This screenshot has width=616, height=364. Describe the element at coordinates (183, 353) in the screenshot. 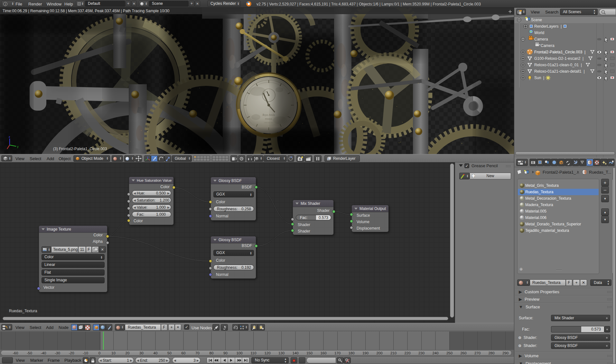

I see `svg-text: 60` at that location.